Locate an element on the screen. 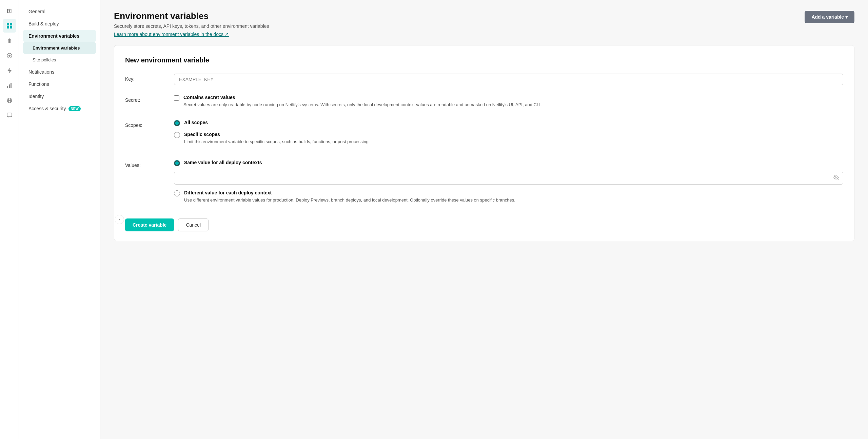  value-different-desc: Use different environment variable value… is located at coordinates (350, 200).